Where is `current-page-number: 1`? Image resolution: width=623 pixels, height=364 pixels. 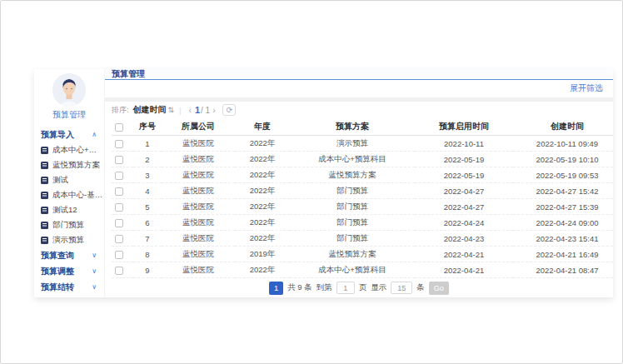
current-page-number: 1 is located at coordinates (197, 110).